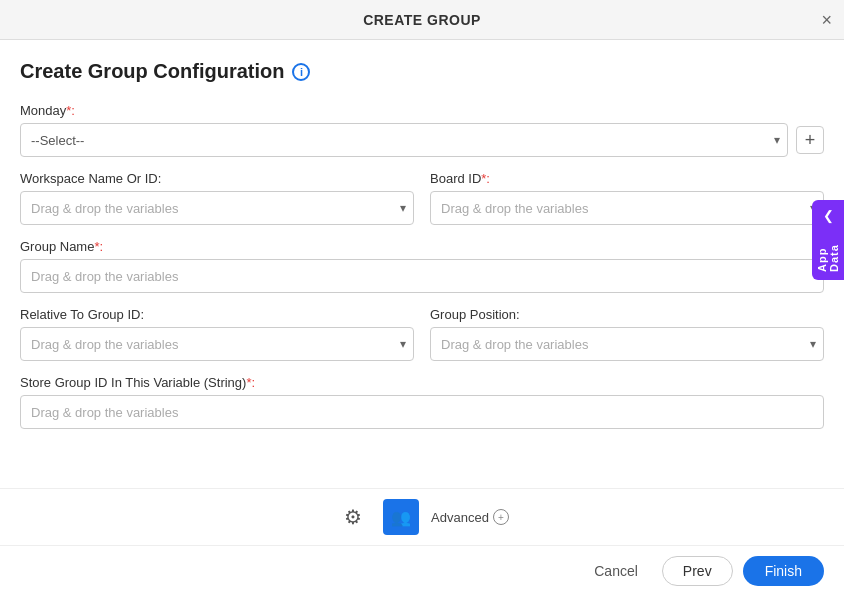 This screenshot has height=596, width=844. What do you see at coordinates (627, 334) in the screenshot?
I see `group-position-section: Group Position: Drag & drop the variable…` at bounding box center [627, 334].